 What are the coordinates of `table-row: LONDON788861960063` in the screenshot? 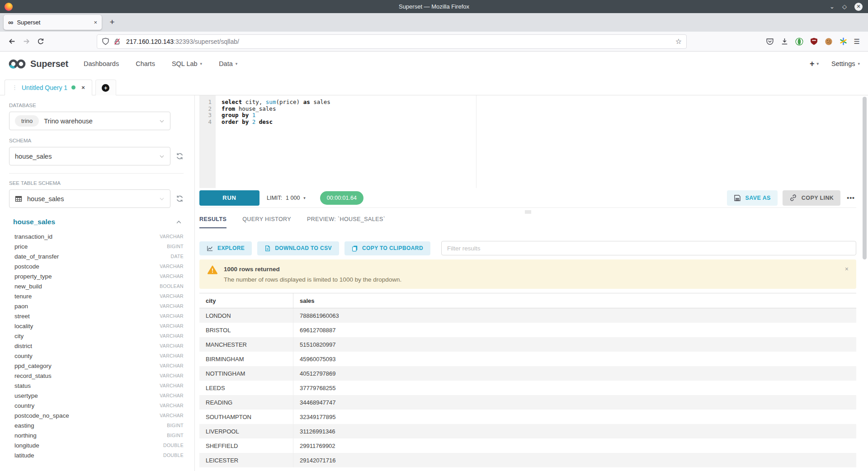 It's located at (528, 316).